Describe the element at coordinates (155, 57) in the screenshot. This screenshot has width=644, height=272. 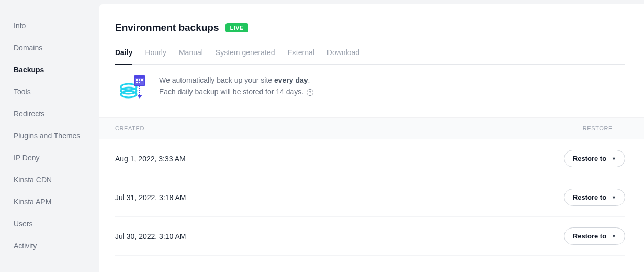
I see `tab-hourly: Hourly` at that location.